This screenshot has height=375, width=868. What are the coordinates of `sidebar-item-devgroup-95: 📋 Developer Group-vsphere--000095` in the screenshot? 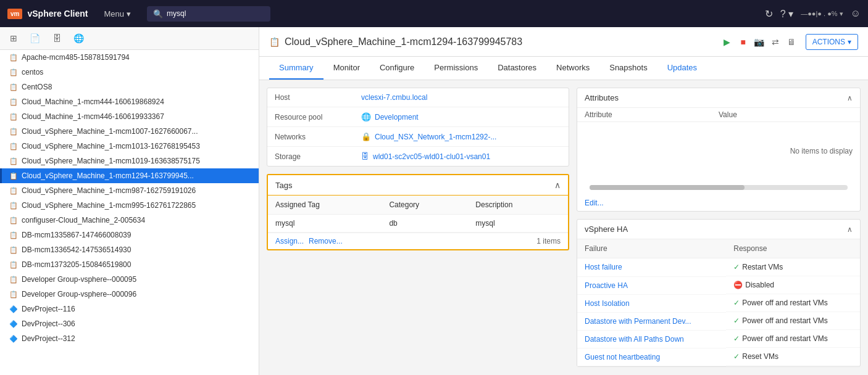 It's located at (130, 279).